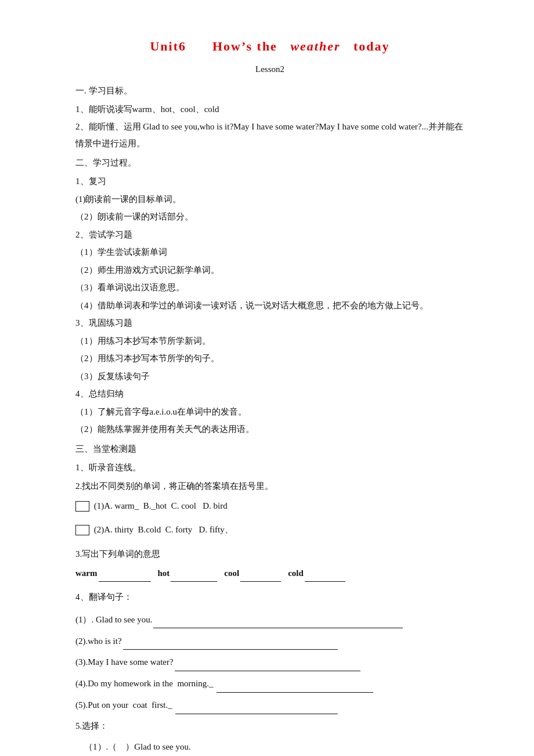  I want to click on sec2-item7: （3）看单词说出汉语意思。, so click(270, 288).